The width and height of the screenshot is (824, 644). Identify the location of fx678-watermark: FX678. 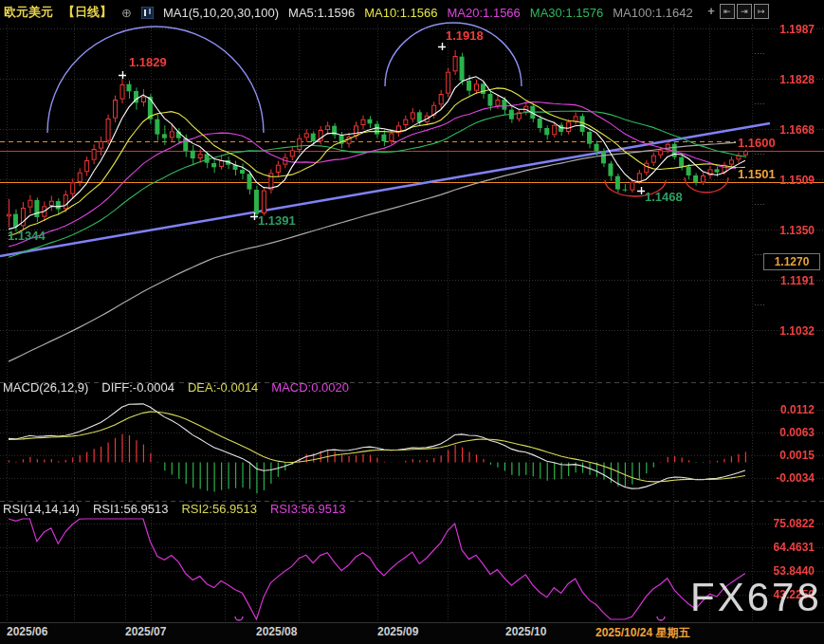
(757, 598).